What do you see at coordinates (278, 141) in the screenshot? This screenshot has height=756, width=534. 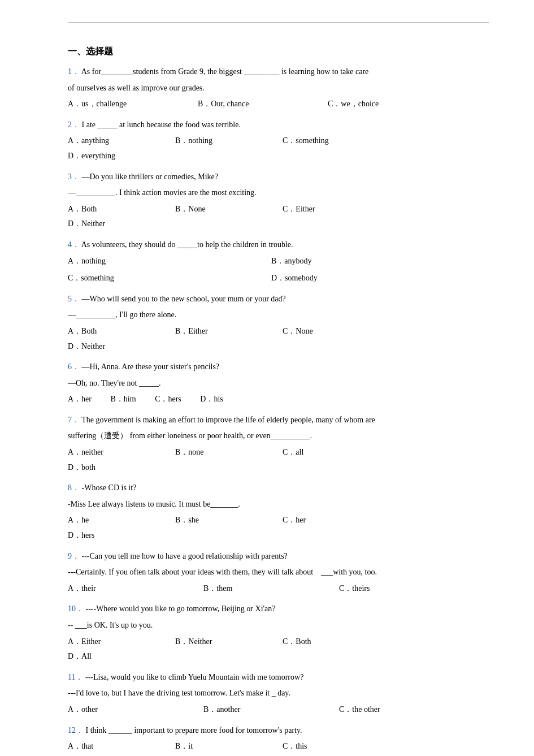 I see `question-2: 2． I ate _____ at lunch because the food…` at bounding box center [278, 141].